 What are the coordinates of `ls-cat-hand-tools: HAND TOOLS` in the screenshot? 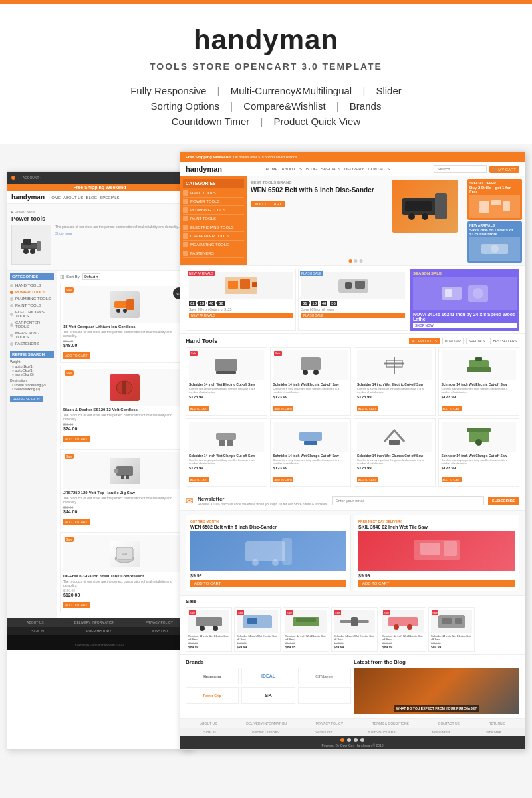 It's located at (32, 285).